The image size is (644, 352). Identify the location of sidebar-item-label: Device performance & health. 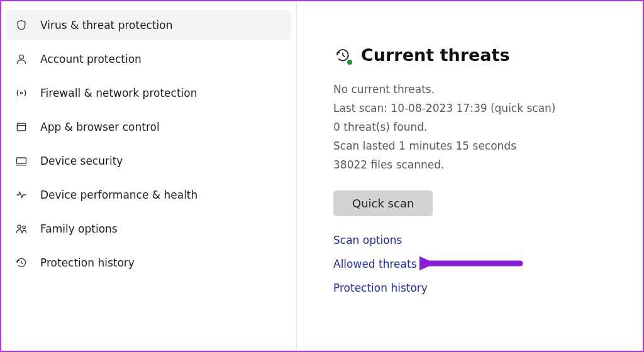
(119, 195).